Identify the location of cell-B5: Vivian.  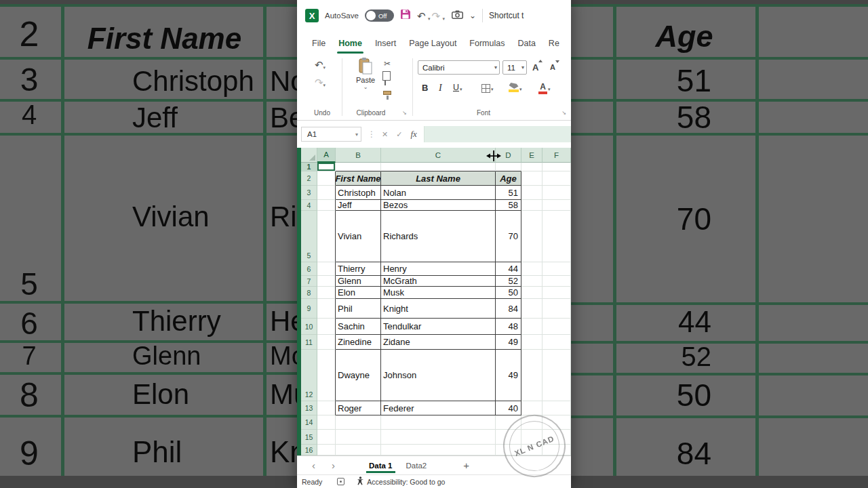
(358, 237).